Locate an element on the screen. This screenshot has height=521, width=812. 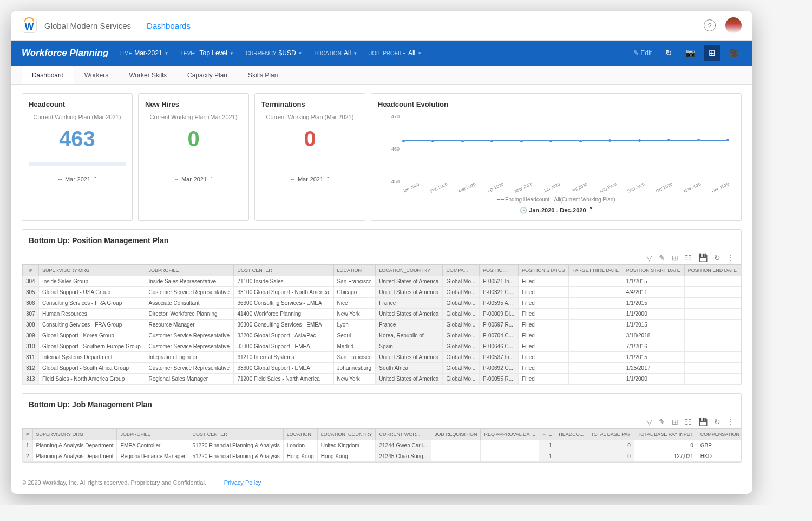
footer: © 2020 Workday, Inc. All rights reserved… is located at coordinates (382, 482).